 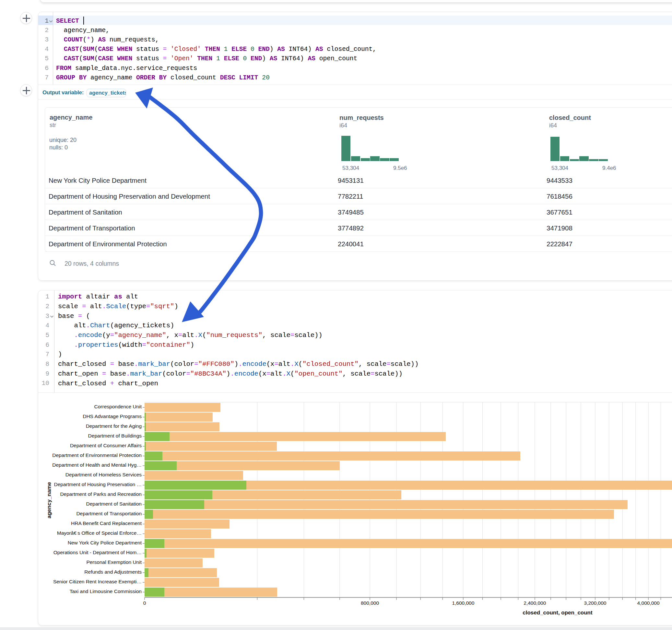 What do you see at coordinates (118, 407) in the screenshot?
I see `svg-text: Correspondence Unit` at bounding box center [118, 407].